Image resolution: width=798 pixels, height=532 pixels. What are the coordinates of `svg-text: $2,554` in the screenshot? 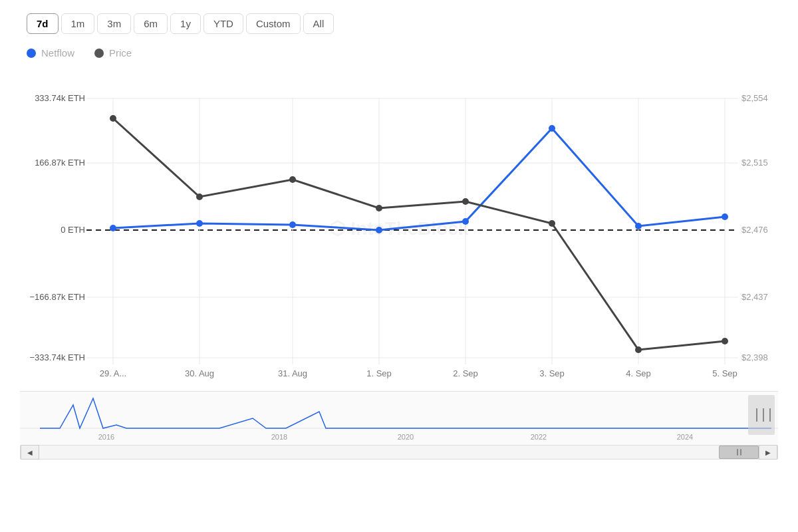 It's located at (755, 98).